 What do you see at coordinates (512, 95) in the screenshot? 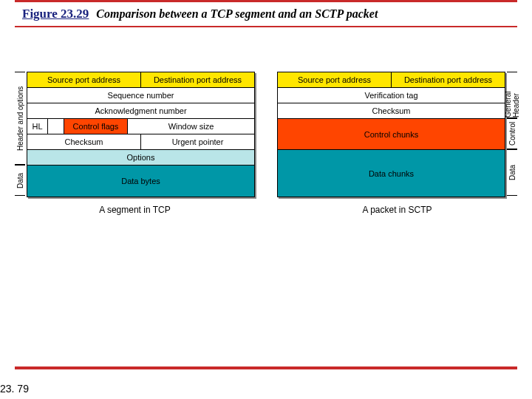
I see `sctp-gh-label: General Header` at bounding box center [512, 95].